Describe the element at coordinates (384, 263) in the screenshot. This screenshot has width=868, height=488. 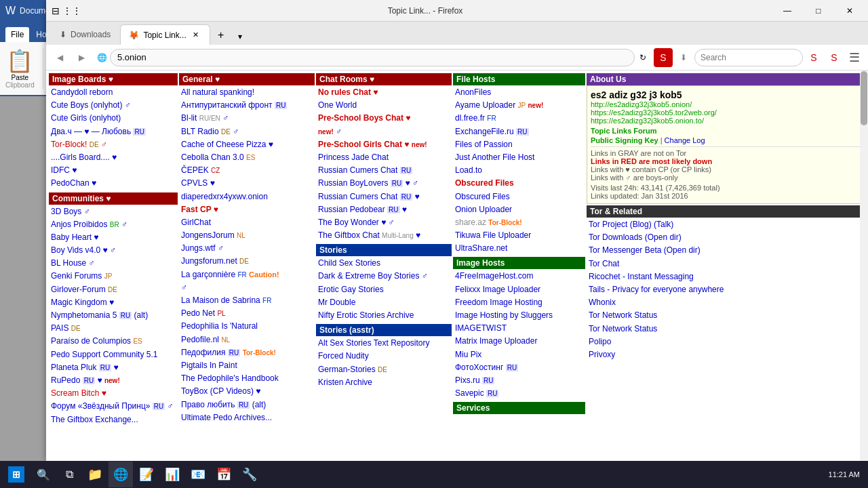
I see `list-item: Child Sex Stories` at that location.